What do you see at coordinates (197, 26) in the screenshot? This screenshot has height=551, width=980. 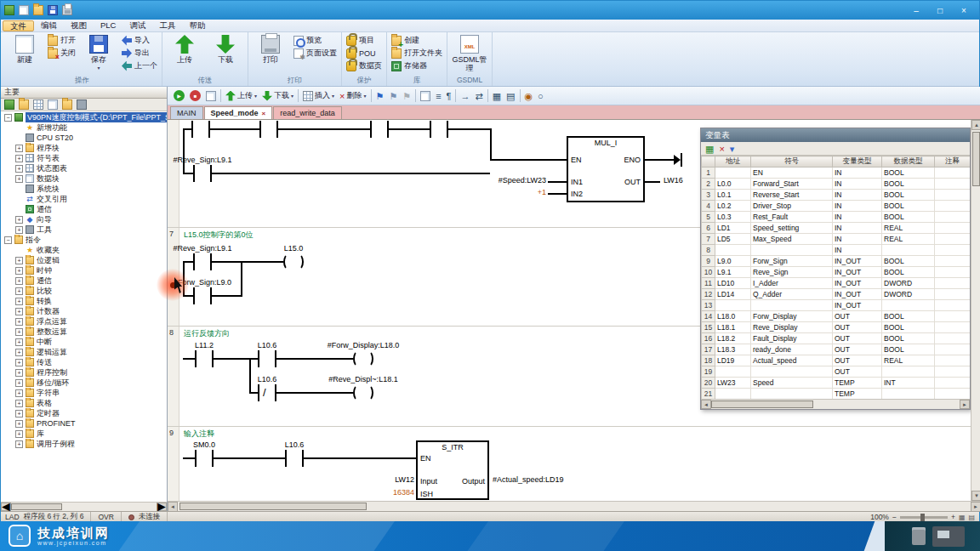 I see `menu-item-help: 帮助` at bounding box center [197, 26].